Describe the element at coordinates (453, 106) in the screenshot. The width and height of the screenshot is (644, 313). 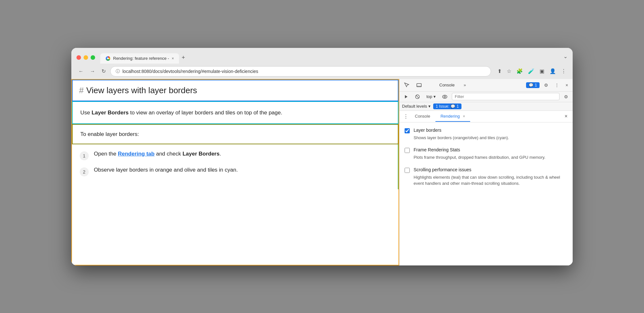
I see `issue-badge-icon: 💬` at that location.